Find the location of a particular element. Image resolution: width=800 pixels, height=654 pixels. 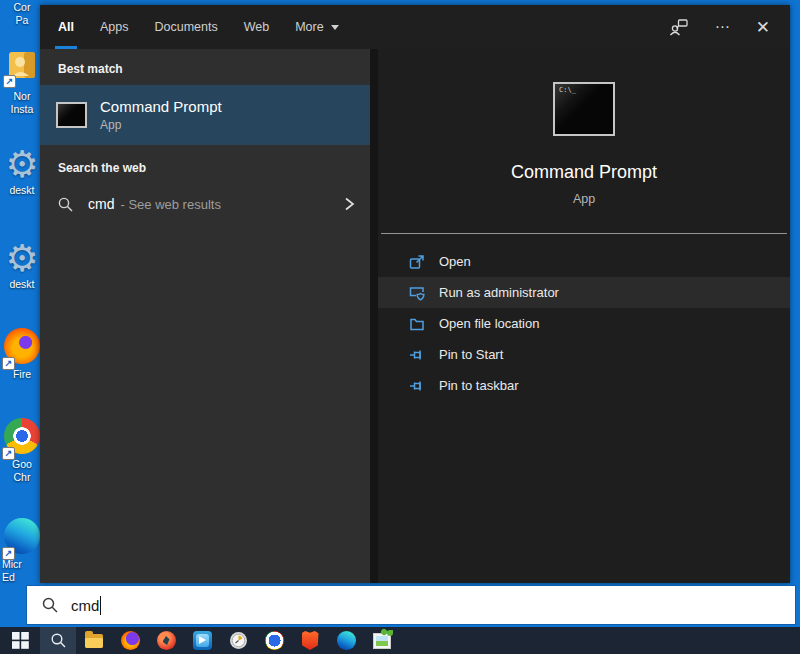

windows-logo-icon is located at coordinates (20, 640).